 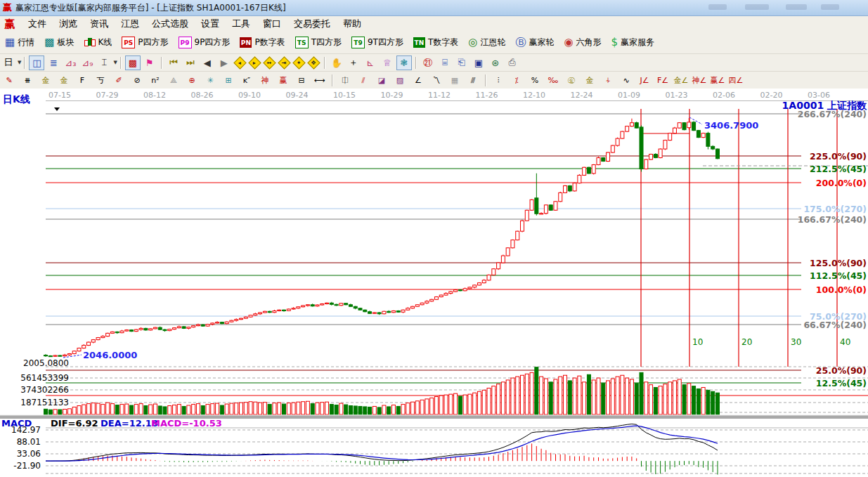 What do you see at coordinates (486, 42) in the screenshot?
I see `gann-wheel-button: ◎江恩轮` at bounding box center [486, 42].